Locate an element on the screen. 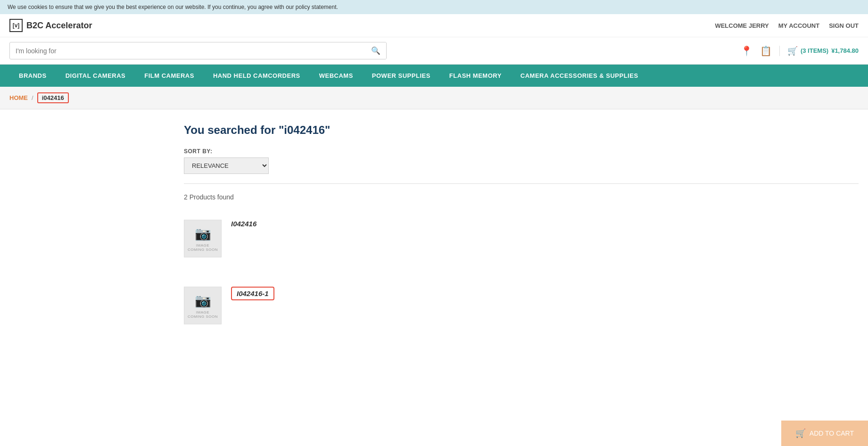  product-image-2: 📷 IMAGECOMING SOON is located at coordinates (203, 306).